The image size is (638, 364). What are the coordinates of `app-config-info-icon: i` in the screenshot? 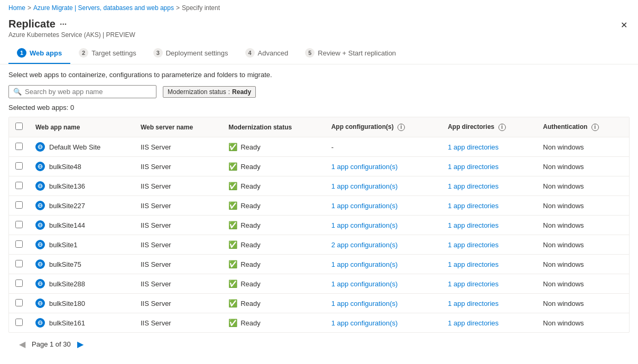 It's located at (401, 127).